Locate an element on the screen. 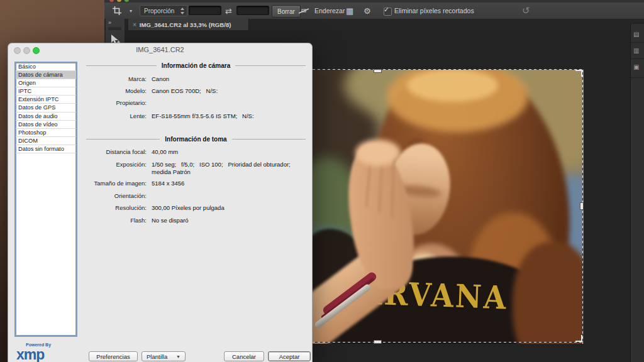  preferences-button: Preferencias is located at coordinates (113, 356).